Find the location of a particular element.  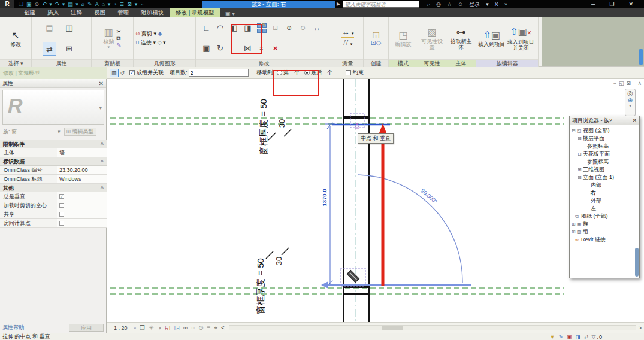

tree-item-ref-level: 参照标高 is located at coordinates (605, 146).